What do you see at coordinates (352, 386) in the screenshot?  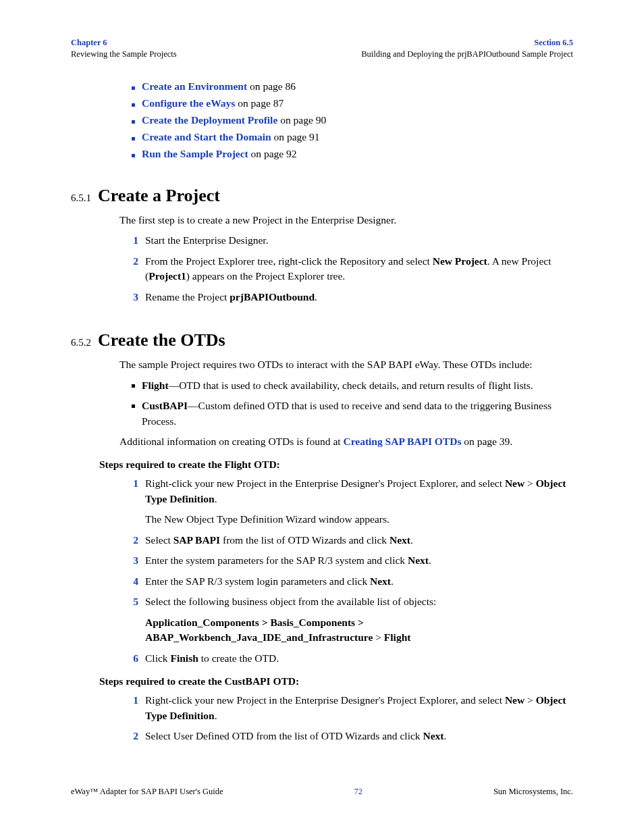 I see `list-item: Flight—OTD that is used to check availab…` at bounding box center [352, 386].